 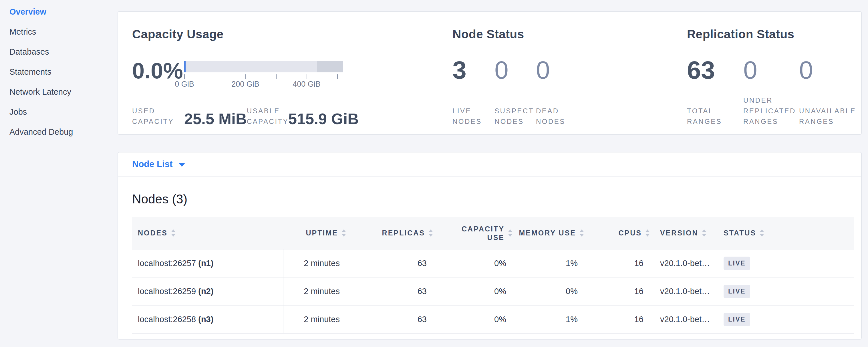 I want to click on axis-label-0gib: 0 GiB, so click(x=185, y=84).